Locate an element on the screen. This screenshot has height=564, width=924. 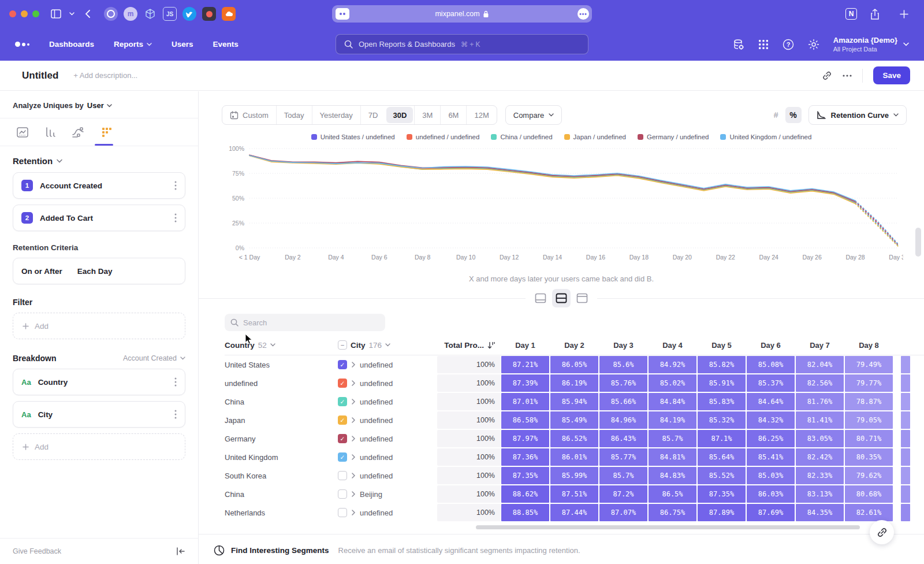
column-header-country: Country 52 is located at coordinates (281, 346).